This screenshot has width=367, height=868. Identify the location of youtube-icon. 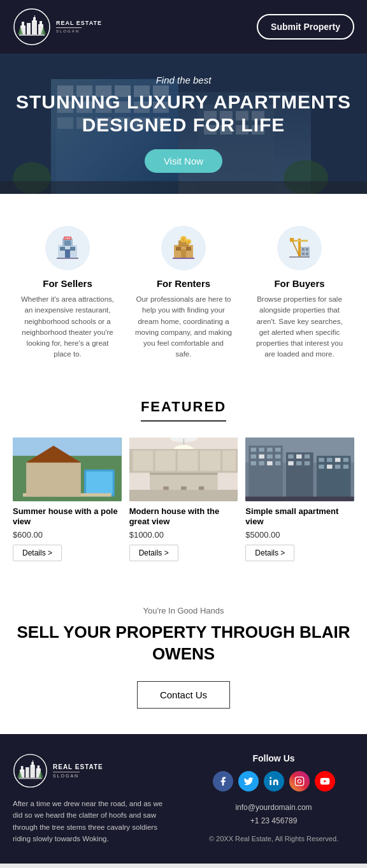
(325, 781).